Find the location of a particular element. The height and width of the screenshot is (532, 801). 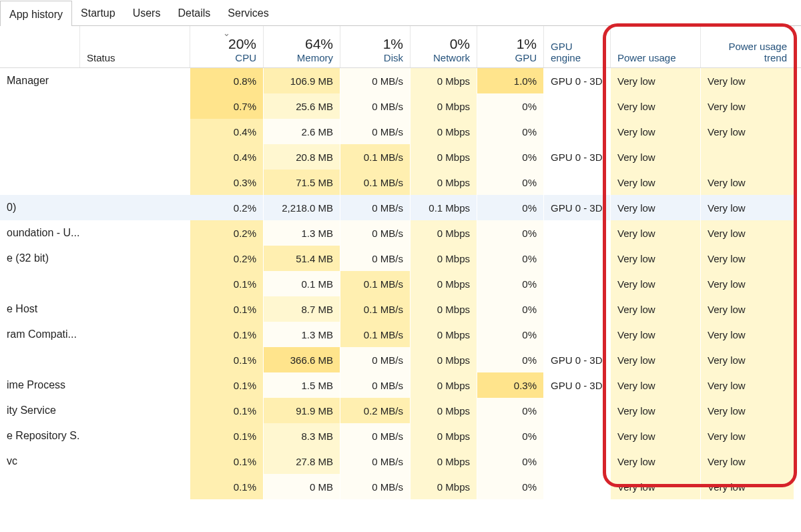

memory-cell: 0 MB is located at coordinates (302, 487).